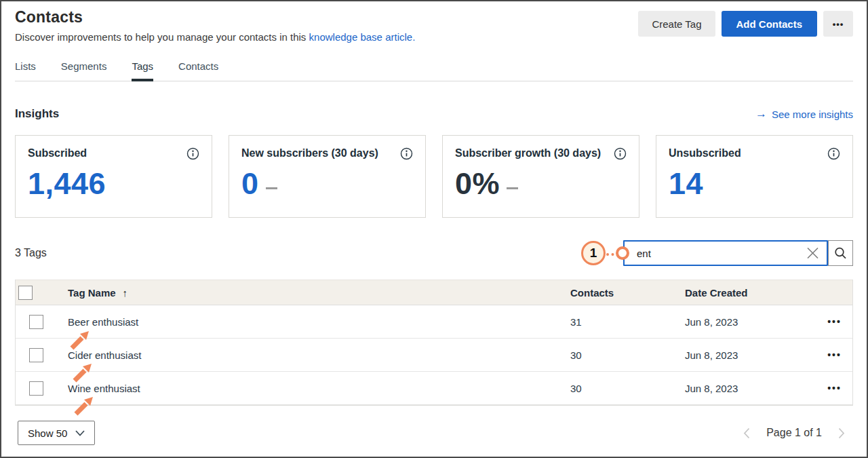 The height and width of the screenshot is (458, 868). I want to click on more-actions-button: •••, so click(838, 24).